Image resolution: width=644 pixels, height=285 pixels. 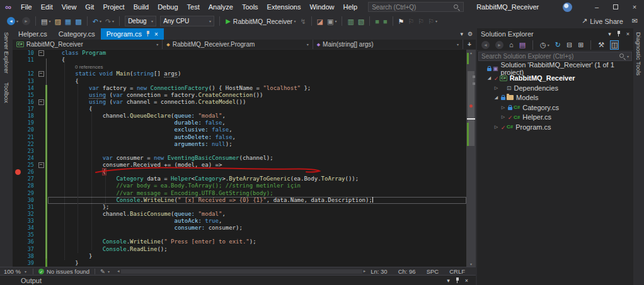 What do you see at coordinates (239, 102) in the screenshot?
I see `code-line-16: 16− using (var channel = connection.Crea…` at bounding box center [239, 102].